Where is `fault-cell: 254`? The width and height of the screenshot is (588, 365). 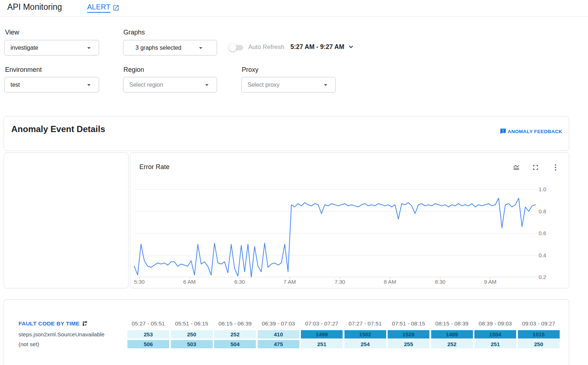 fault-cell: 254 is located at coordinates (365, 344).